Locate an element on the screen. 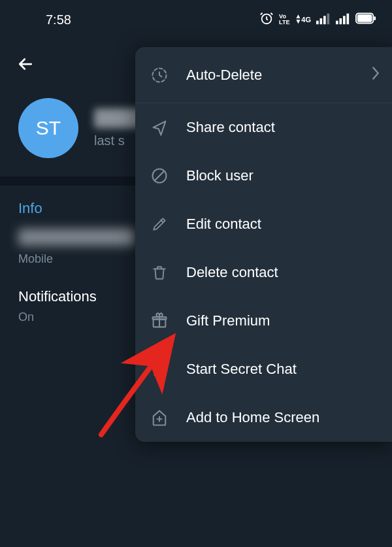 The height and width of the screenshot is (547, 392). phone-redacted is located at coordinates (77, 237).